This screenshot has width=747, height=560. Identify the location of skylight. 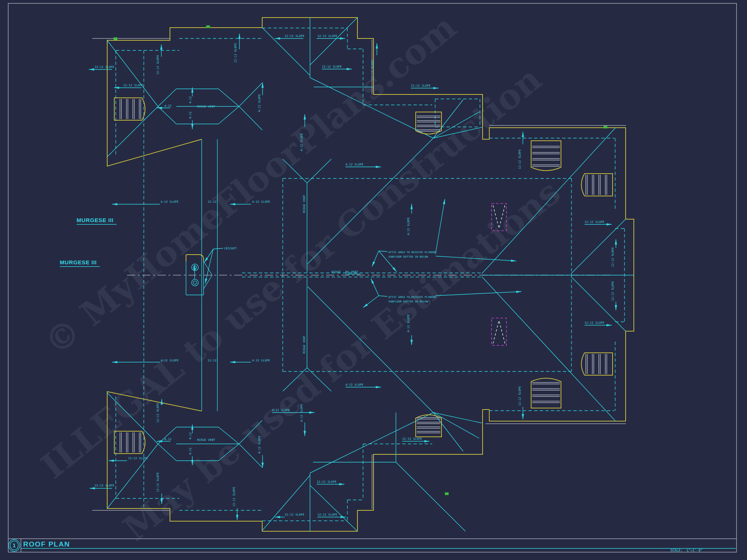
(499, 332).